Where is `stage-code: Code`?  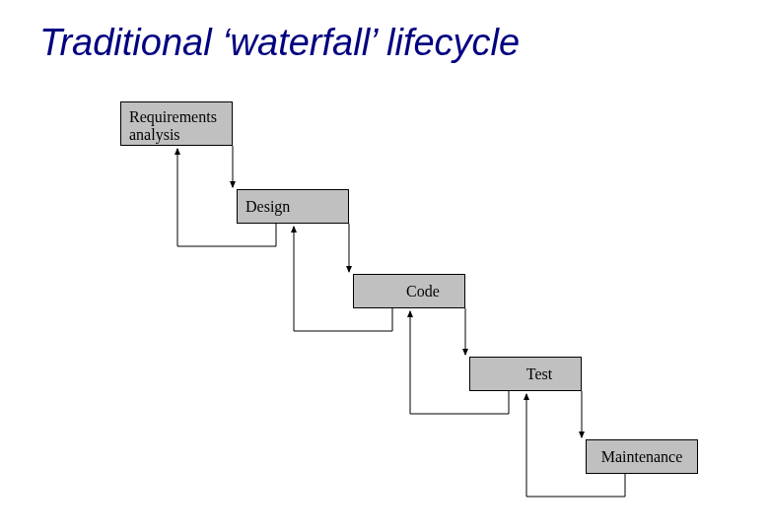 stage-code: Code is located at coordinates (409, 292).